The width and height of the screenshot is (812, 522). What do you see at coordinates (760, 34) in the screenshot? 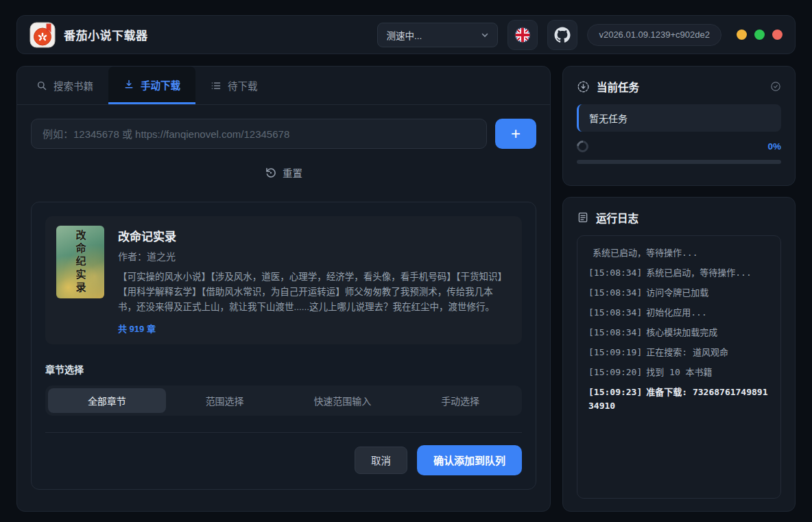
I see `window-controls` at bounding box center [760, 34].